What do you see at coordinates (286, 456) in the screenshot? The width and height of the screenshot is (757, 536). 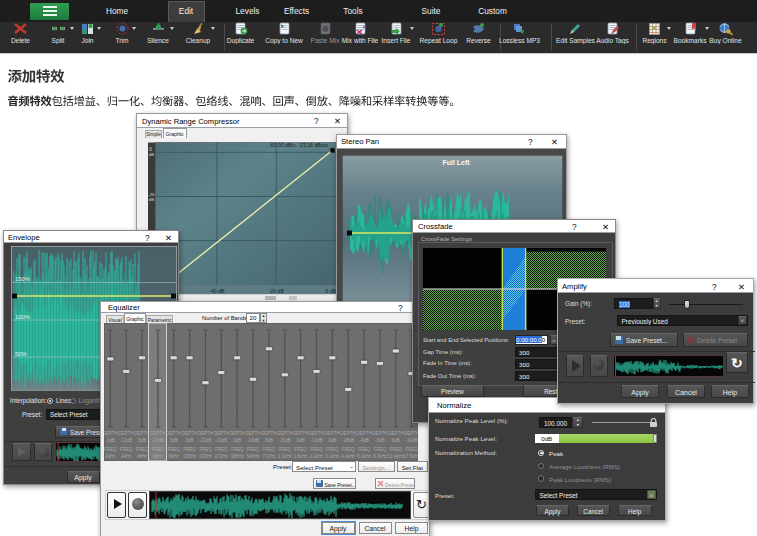 I see `svg-text: 1.1kHz` at bounding box center [286, 456].